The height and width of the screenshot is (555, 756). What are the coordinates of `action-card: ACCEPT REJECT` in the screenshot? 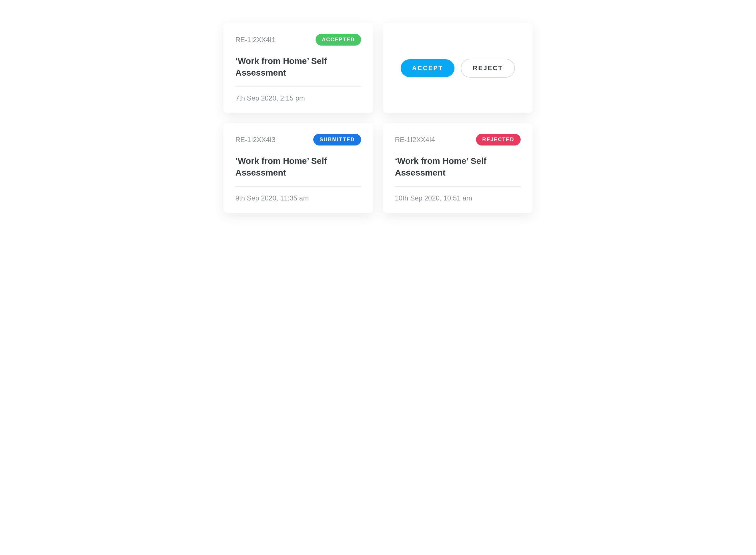 It's located at (458, 68).